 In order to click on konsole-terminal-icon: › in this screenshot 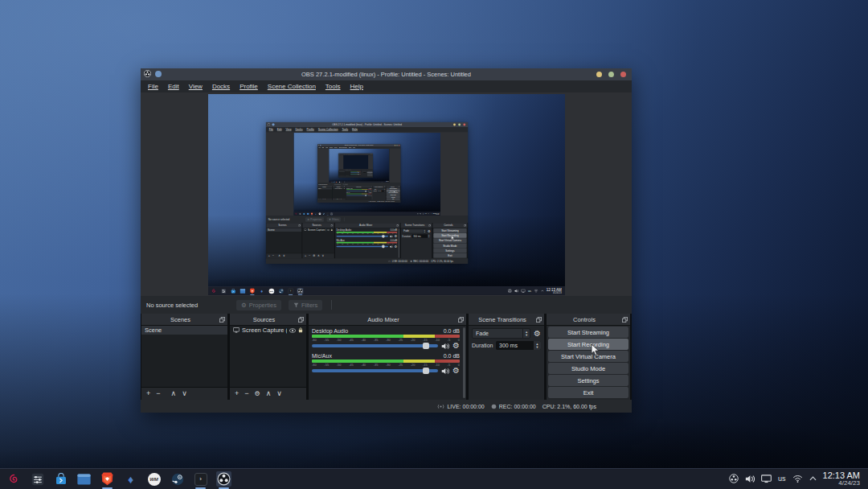, I will do `click(201, 479)`.